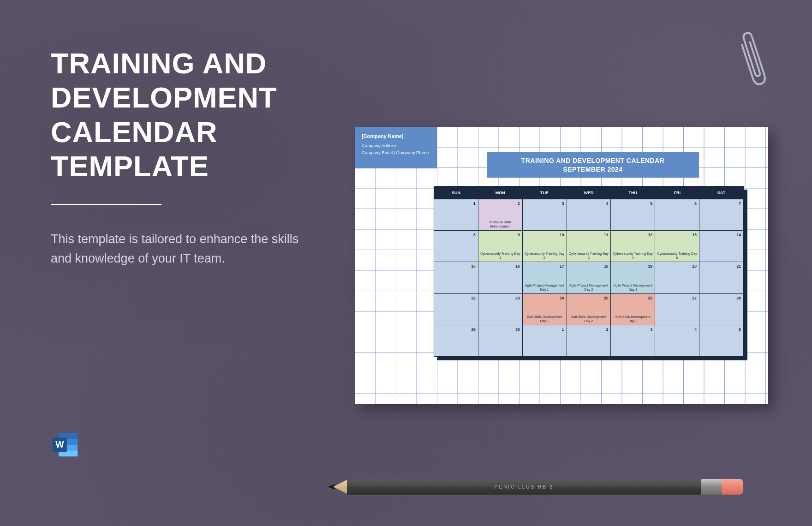 Image resolution: width=812 pixels, height=526 pixels. I want to click on calendar-cell: 15, so click(456, 278).